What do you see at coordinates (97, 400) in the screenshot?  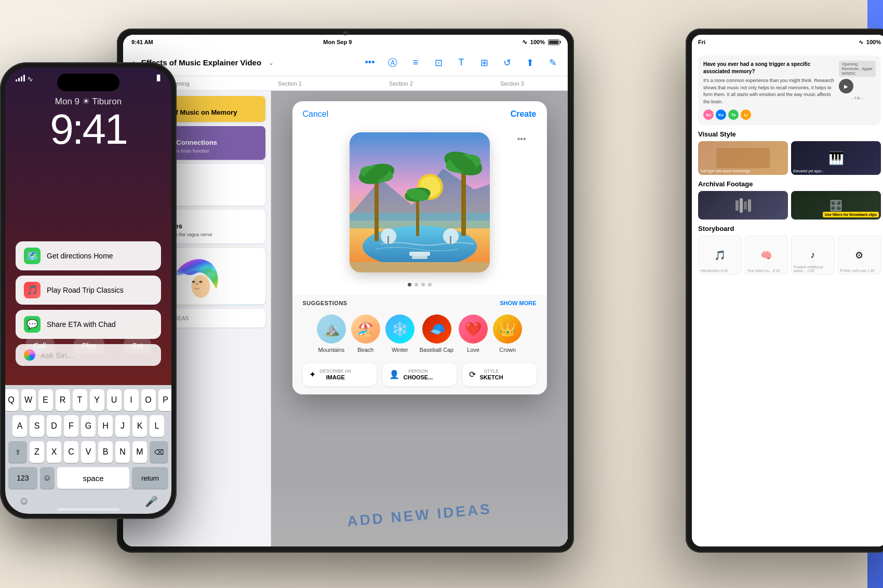 I see `key-y: Y` at bounding box center [97, 400].